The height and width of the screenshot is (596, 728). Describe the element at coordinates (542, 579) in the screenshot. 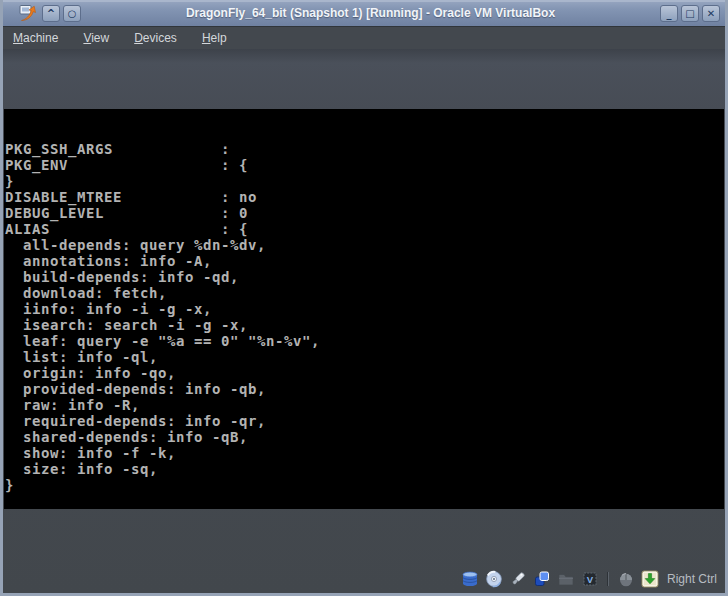

I see `network-adapters-icon` at that location.